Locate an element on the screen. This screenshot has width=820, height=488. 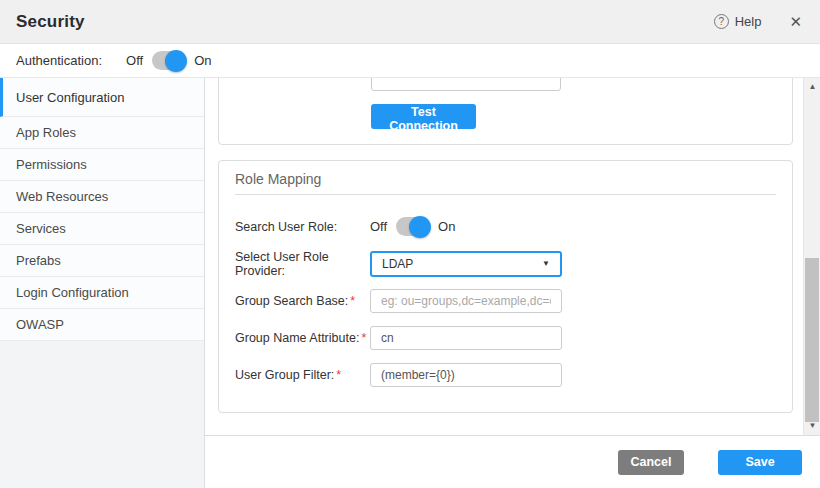
label-text: Group Name Attribute: is located at coordinates (297, 338).